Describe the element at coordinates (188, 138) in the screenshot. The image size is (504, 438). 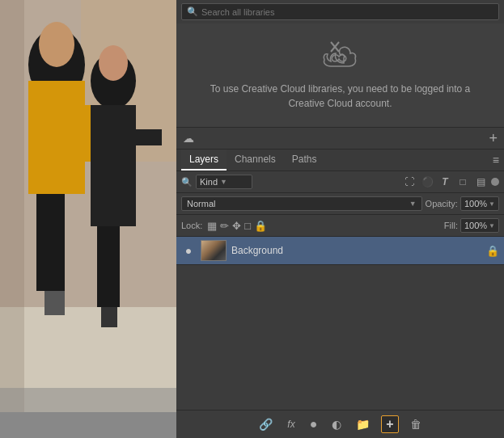
I see `cloud-icon: ☁` at that location.